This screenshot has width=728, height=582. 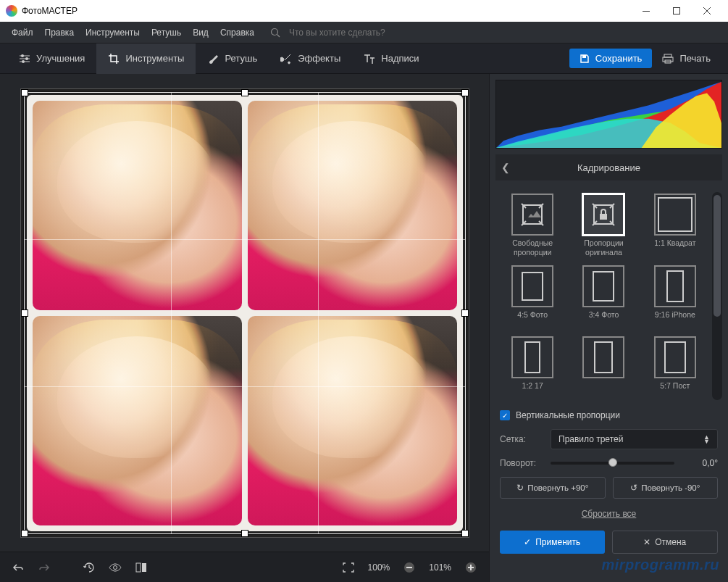 What do you see at coordinates (668, 59) in the screenshot?
I see `print-icon` at bounding box center [668, 59].